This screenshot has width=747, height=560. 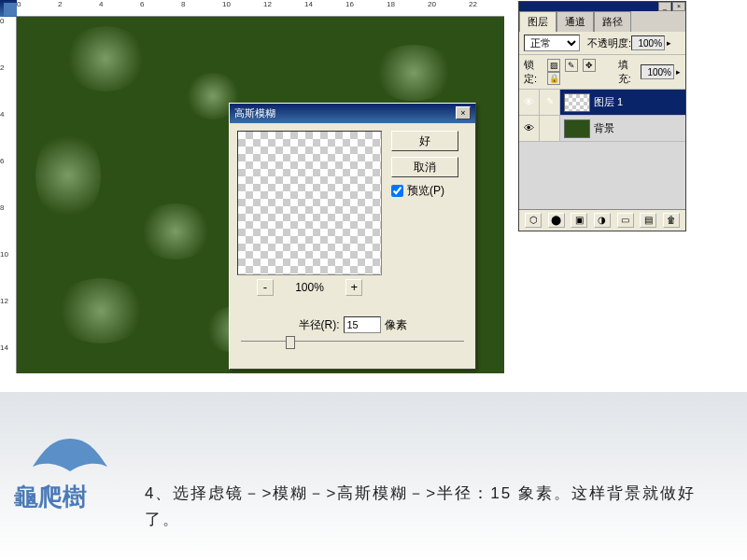 I want to click on ruler-tick: 16, so click(x=349, y=4).